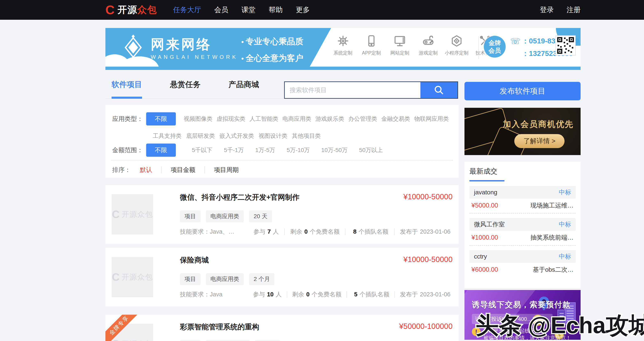  What do you see at coordinates (552, 238) in the screenshot?
I see `deal-project: 抽奖系统前端…` at bounding box center [552, 238].